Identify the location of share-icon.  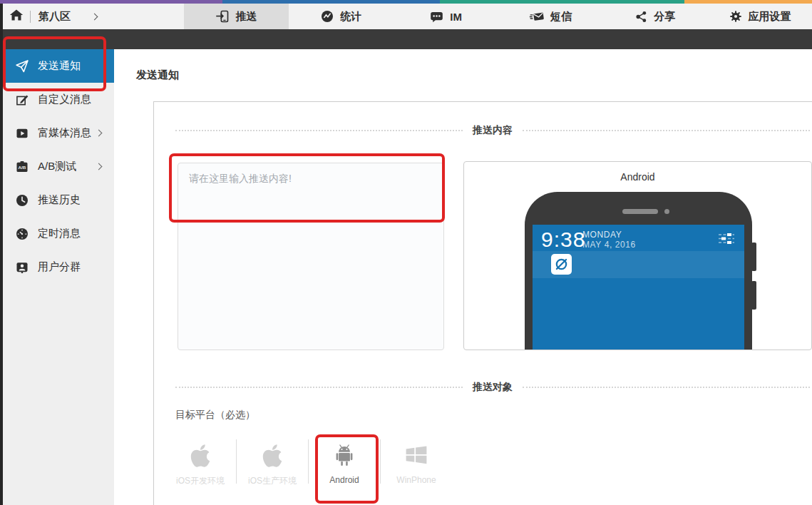
(642, 17).